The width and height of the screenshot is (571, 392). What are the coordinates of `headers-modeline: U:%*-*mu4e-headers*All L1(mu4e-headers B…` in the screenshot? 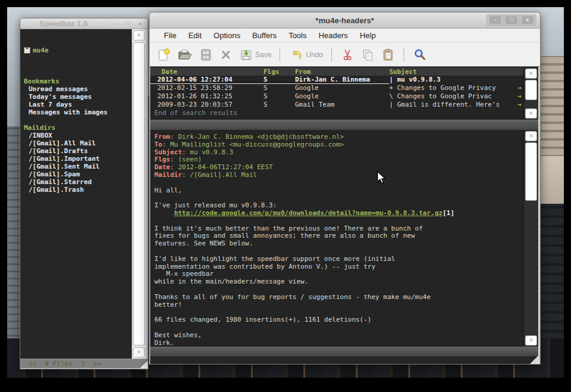 It's located at (345, 125).